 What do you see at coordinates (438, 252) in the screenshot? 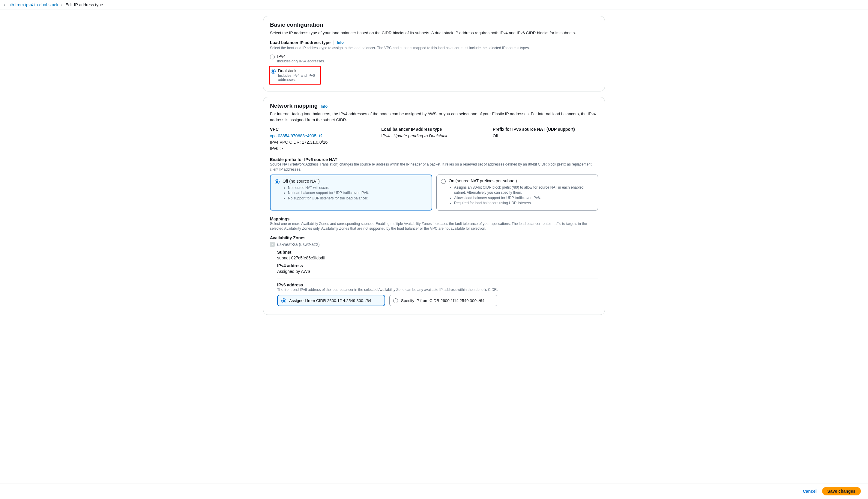
I see `subnet-label: Subnet` at bounding box center [438, 252].